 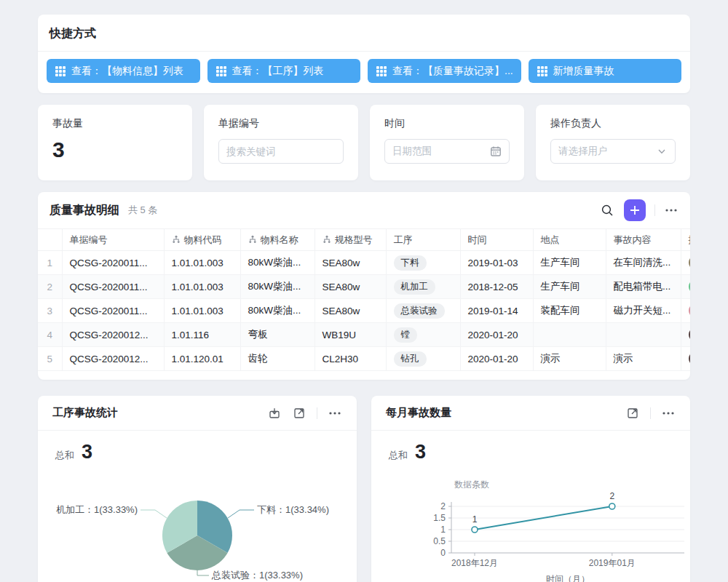 What do you see at coordinates (281, 151) in the screenshot?
I see `doc-no-search-input` at bounding box center [281, 151].